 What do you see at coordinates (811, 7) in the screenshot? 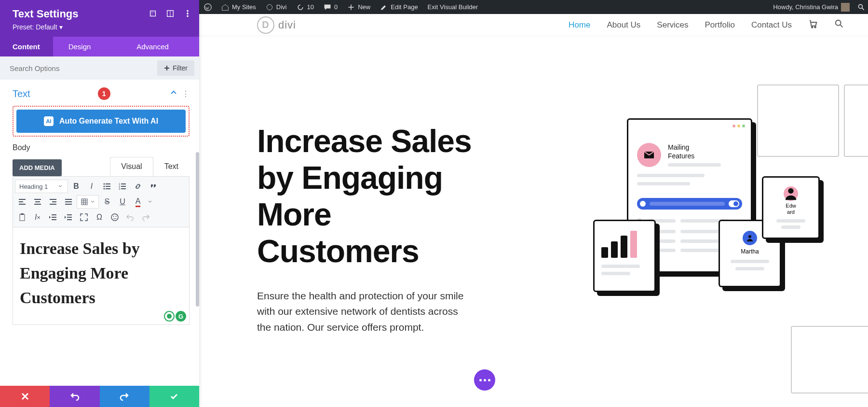
I see `howdy-user: Howdy, Christina Gwira` at bounding box center [811, 7].